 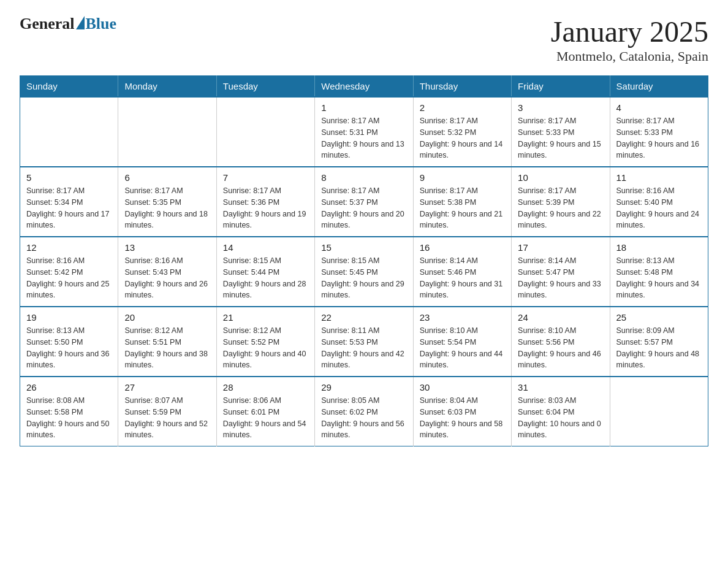 What do you see at coordinates (266, 318) in the screenshot?
I see `day-number: 21` at bounding box center [266, 318].